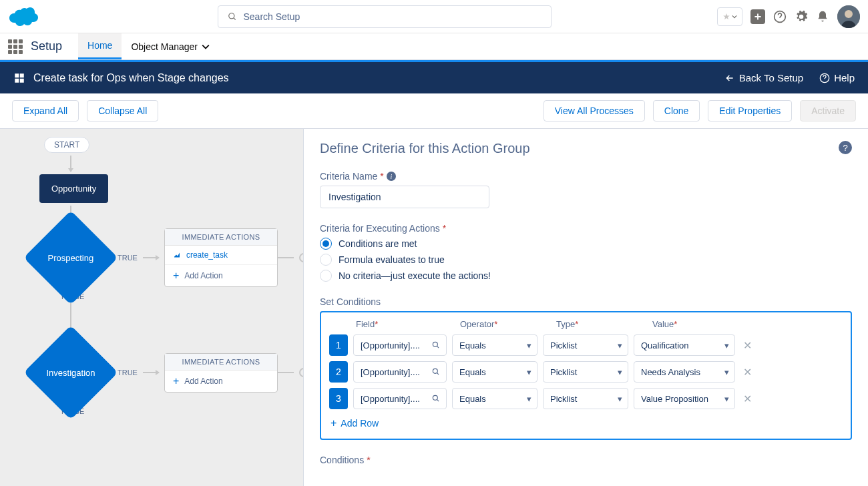 This screenshot has height=486, width=868. Describe the element at coordinates (272, 17) in the screenshot. I see `search-placeholder: Search Setup` at that location.